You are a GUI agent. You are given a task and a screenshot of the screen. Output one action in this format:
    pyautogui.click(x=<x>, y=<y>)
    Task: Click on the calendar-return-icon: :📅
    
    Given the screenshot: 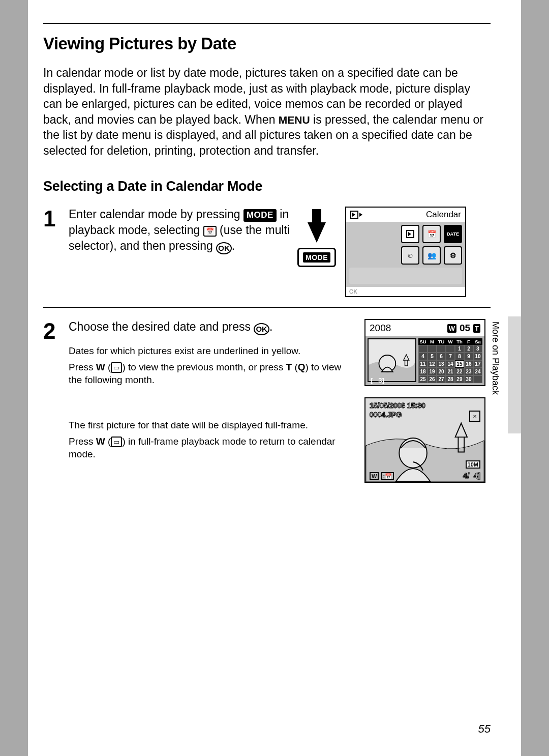 What is the action you would take?
    pyautogui.click(x=388, y=476)
    